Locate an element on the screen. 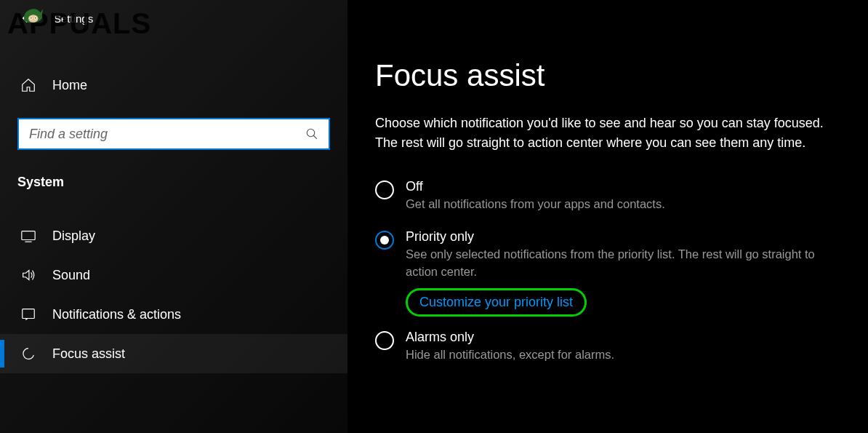 The image size is (868, 433). watermark-hat-icon is located at coordinates (35, 15).